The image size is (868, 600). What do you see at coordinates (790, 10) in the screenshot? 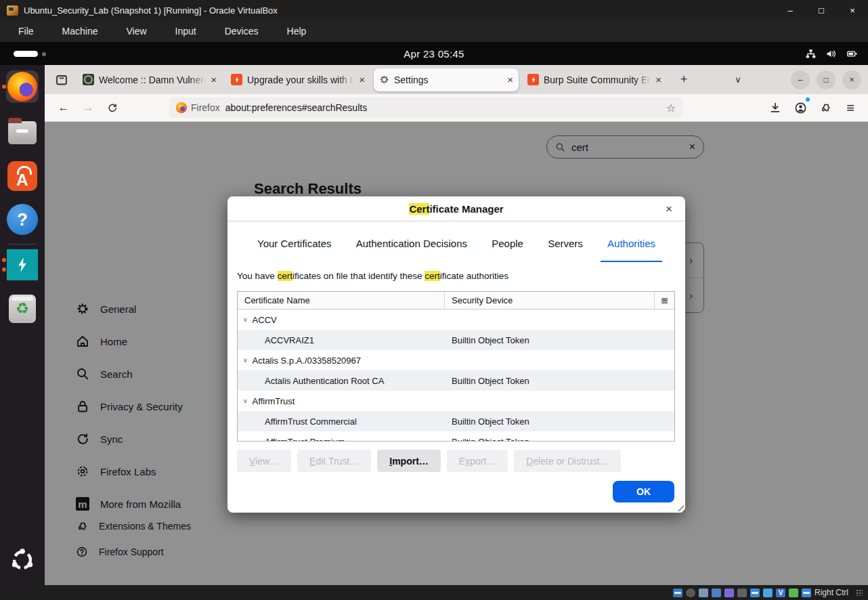
I see `vbox-minimize-button: –` at bounding box center [790, 10].